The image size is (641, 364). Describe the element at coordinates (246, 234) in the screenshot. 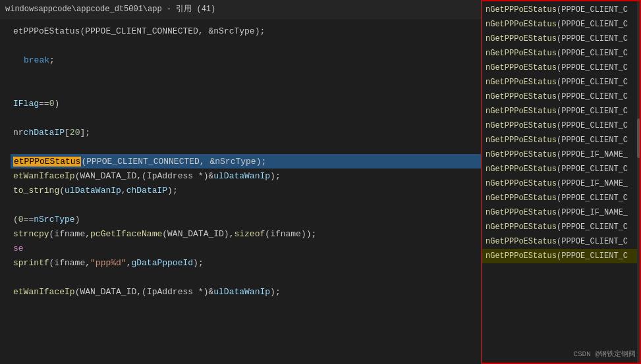

I see `code-line: strncpy (ifname, pcGetIfaceName (WAN_DAT…` at that location.